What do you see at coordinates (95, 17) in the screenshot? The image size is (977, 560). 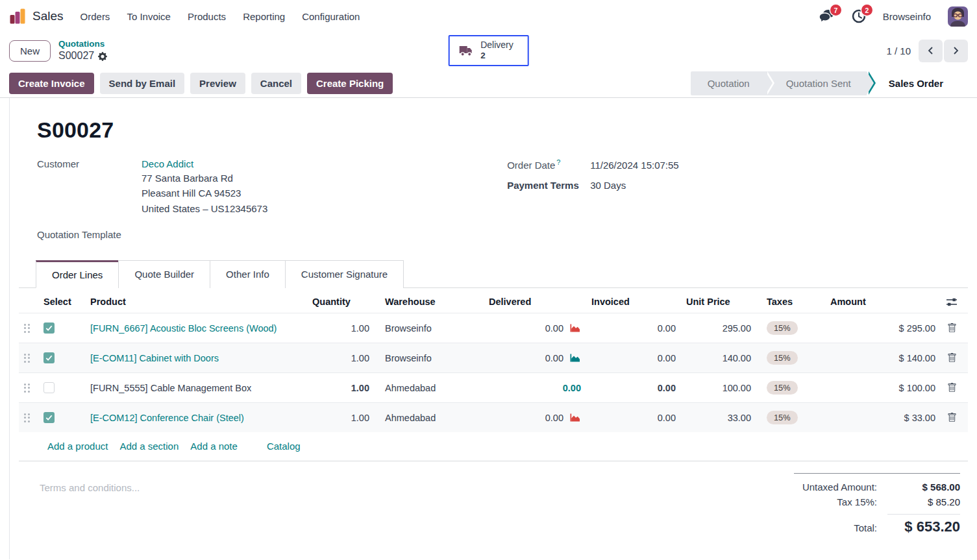 I see `menu-orders: Orders` at bounding box center [95, 17].